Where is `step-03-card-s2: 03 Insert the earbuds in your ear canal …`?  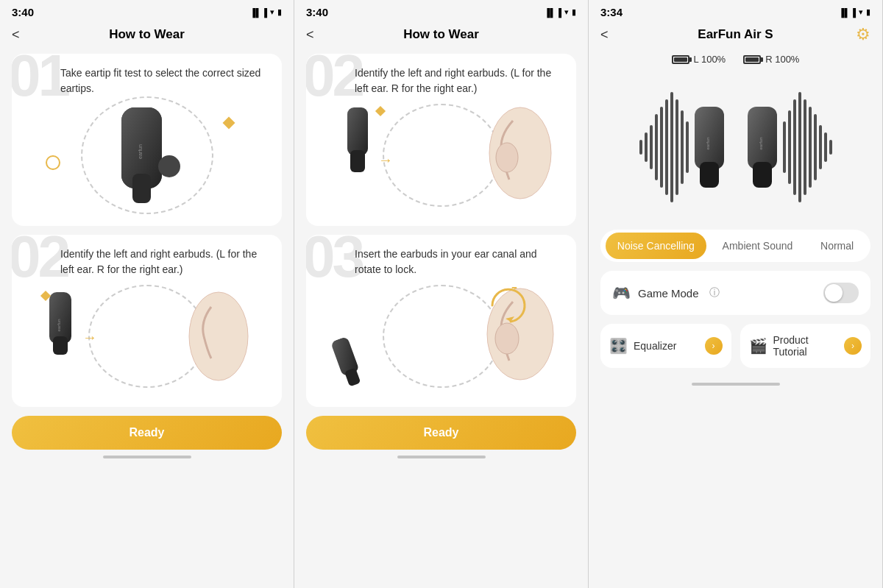 step-03-card-s2: 03 Insert the earbuds in your ear canal … is located at coordinates (442, 321).